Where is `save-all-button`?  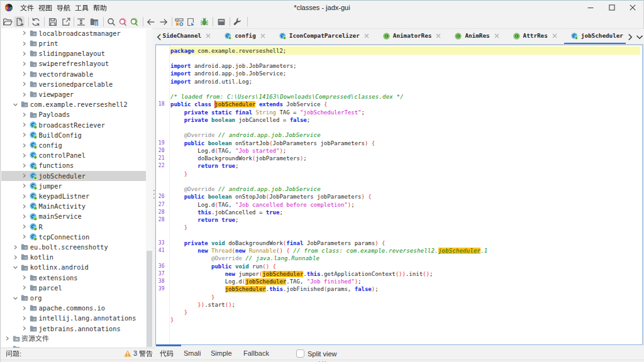
save-all-button is located at coordinates (53, 21).